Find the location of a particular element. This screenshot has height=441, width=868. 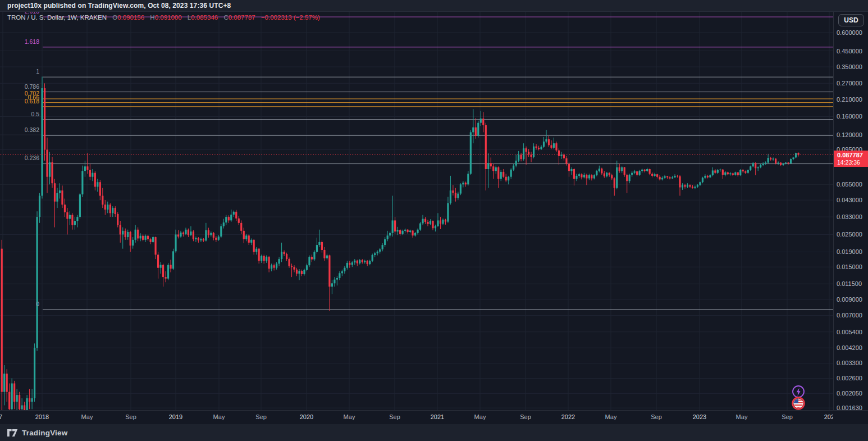

time-tick-label: 2019 is located at coordinates (176, 417).